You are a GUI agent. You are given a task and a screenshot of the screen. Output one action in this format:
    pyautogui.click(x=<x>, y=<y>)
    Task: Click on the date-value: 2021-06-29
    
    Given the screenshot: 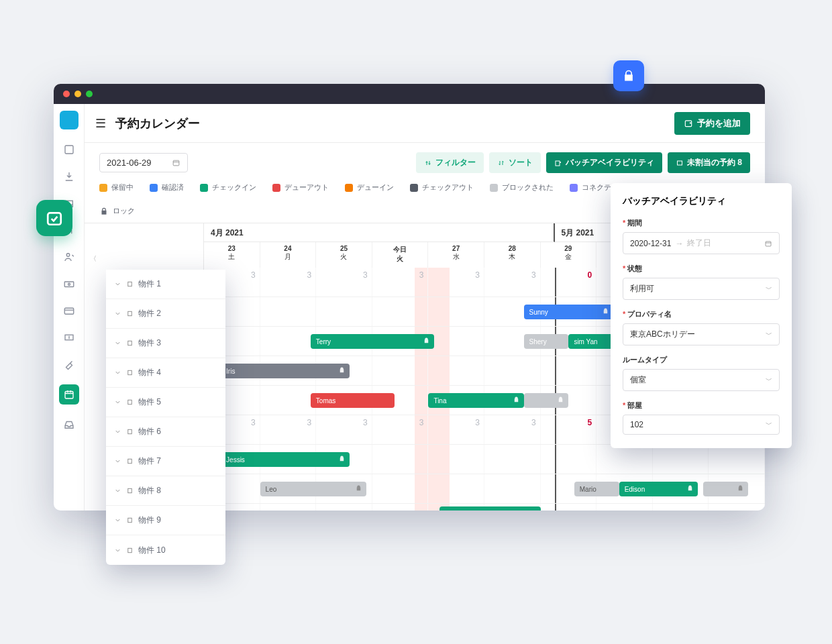 What is the action you would take?
    pyautogui.click(x=129, y=162)
    